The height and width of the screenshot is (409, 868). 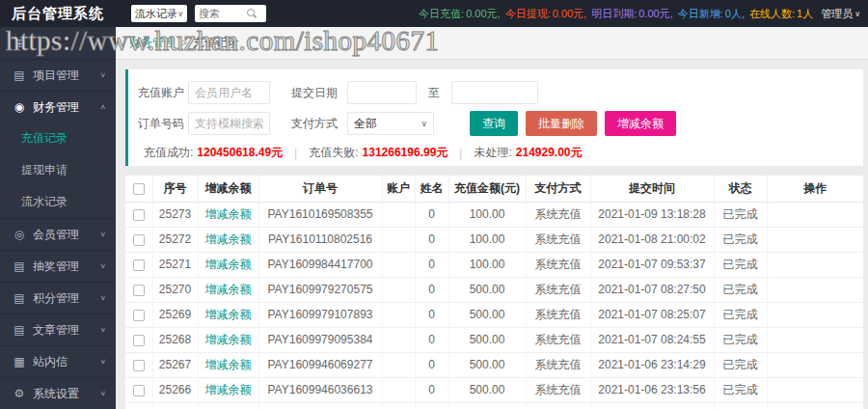 What do you see at coordinates (561, 123) in the screenshot?
I see `batch-delete-button: 批量删除` at bounding box center [561, 123].